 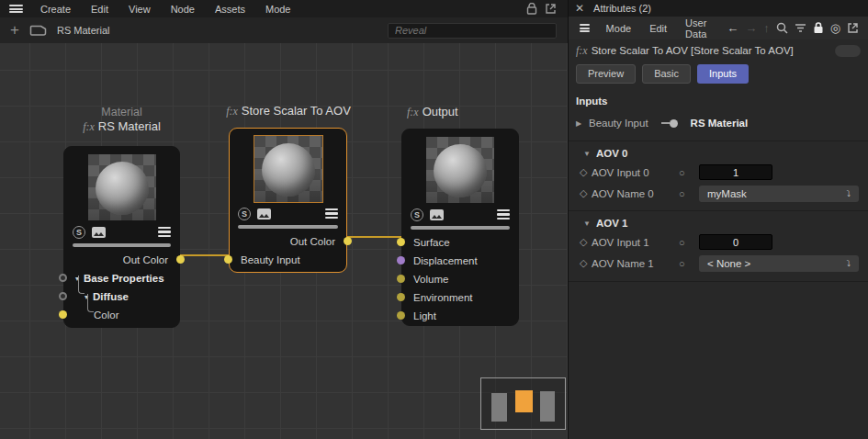 I want to click on section-separator, so click(x=718, y=281).